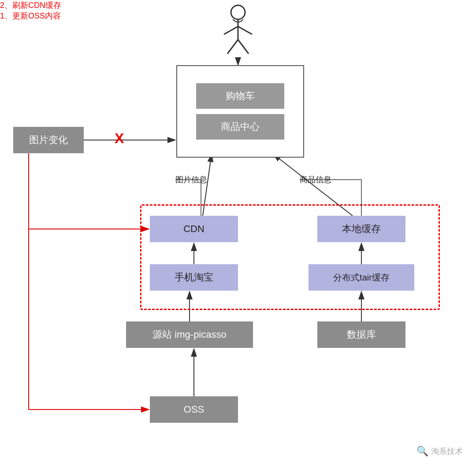 This screenshot has width=476, height=465. Describe the element at coordinates (240, 96) in the screenshot. I see `shopping-cart-box: 购物车` at that location.